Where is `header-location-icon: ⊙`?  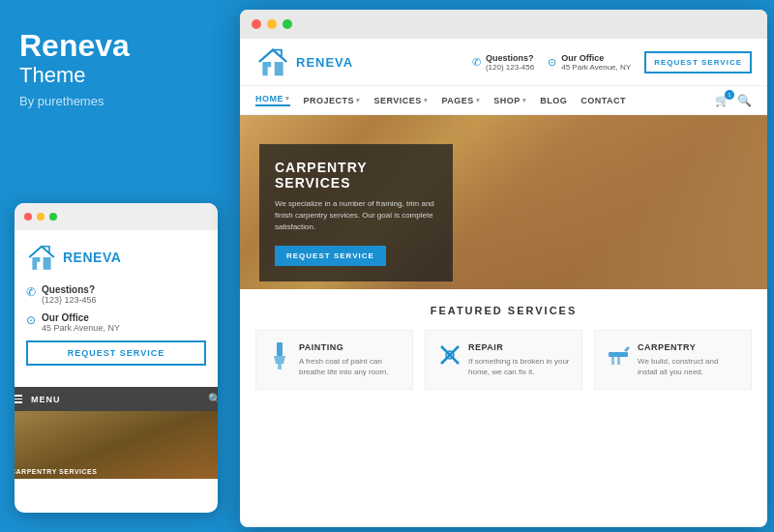 header-location-icon: ⊙ is located at coordinates (551, 62).